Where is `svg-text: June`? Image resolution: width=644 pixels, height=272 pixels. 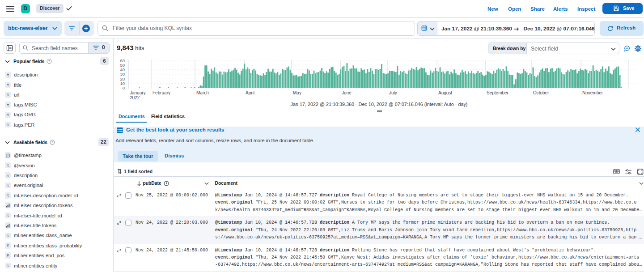 svg-text: June is located at coordinates (347, 93).